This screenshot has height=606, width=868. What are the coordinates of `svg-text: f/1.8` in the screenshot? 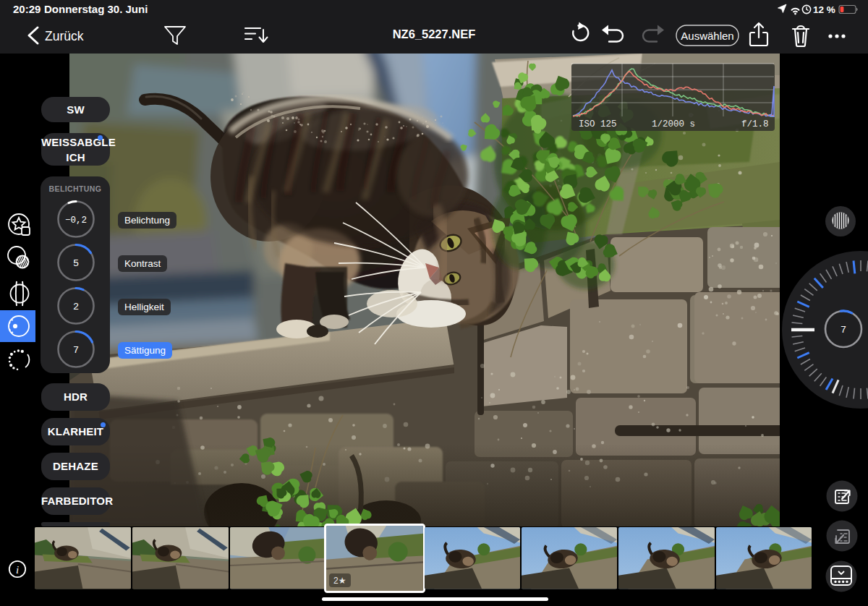 It's located at (755, 124).